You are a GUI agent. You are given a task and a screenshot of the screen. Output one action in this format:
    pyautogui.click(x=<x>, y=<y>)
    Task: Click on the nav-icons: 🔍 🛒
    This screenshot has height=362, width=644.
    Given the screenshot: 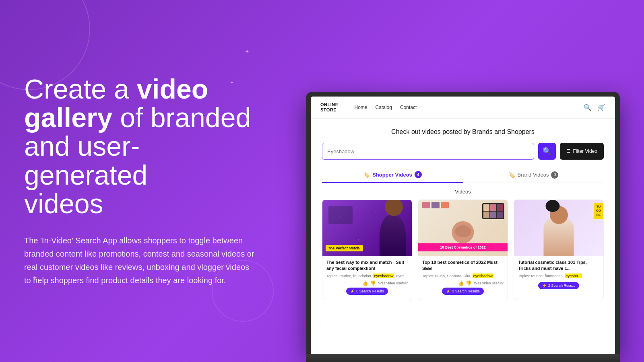 What is the action you would take?
    pyautogui.click(x=594, y=108)
    